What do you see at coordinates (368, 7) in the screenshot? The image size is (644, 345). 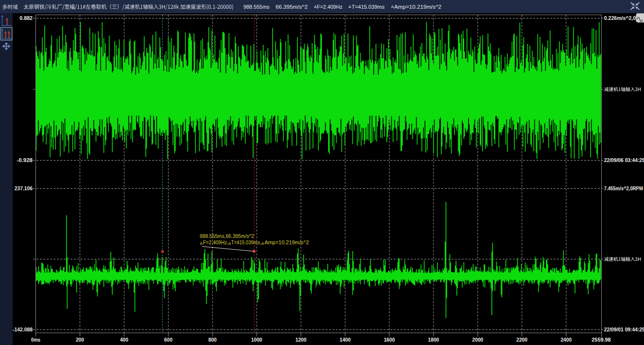 I see `svg-text: T=415.039ms` at bounding box center [368, 7].